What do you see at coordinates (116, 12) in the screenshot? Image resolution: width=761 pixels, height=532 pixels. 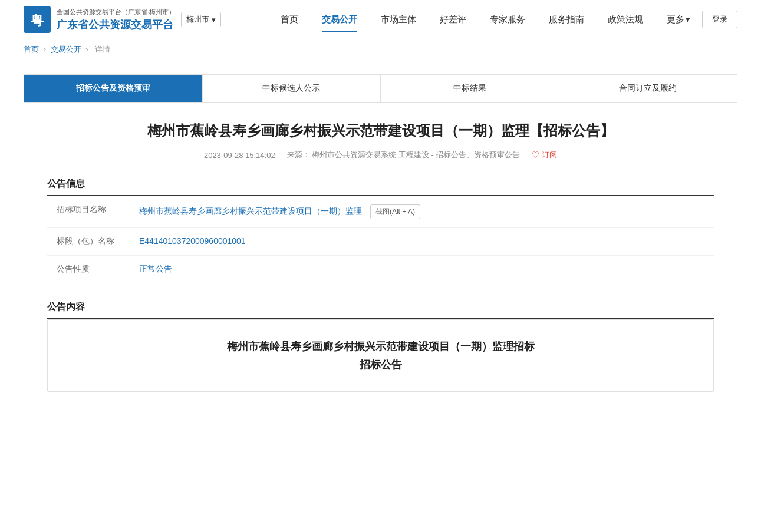 I see `logo-subtitle: 全国公共资源交易平台（广东省·梅州市）` at bounding box center [116, 12].